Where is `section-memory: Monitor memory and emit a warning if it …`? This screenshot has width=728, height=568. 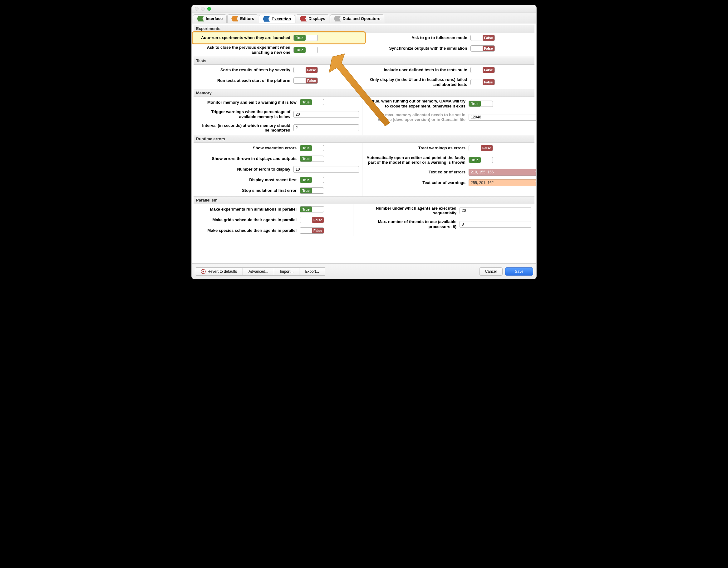
section-memory: Monitor memory and emit a warning if it … is located at coordinates (364, 116).